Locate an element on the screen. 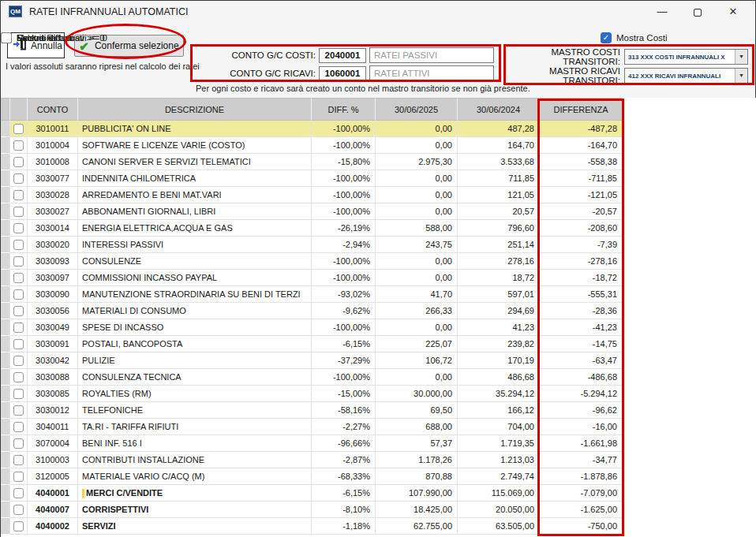  table-row: 3030020INTERESSI PASSIVI-2,94%243,75251,… is located at coordinates (312, 244).